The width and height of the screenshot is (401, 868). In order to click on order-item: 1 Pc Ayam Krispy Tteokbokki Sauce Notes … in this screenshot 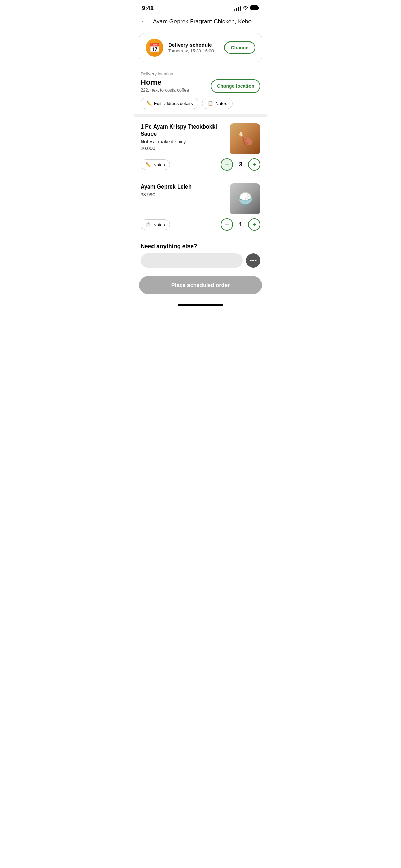, I will do `click(200, 147)`.